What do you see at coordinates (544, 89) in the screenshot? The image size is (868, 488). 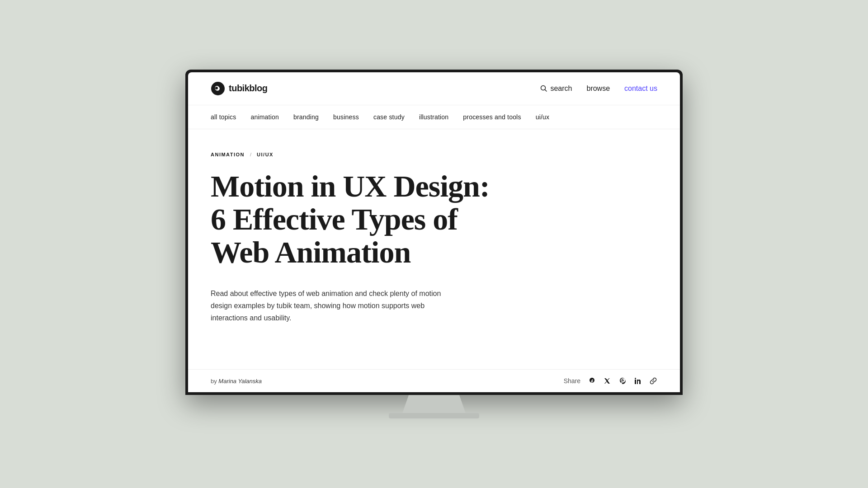 I see `search-icon` at bounding box center [544, 89].